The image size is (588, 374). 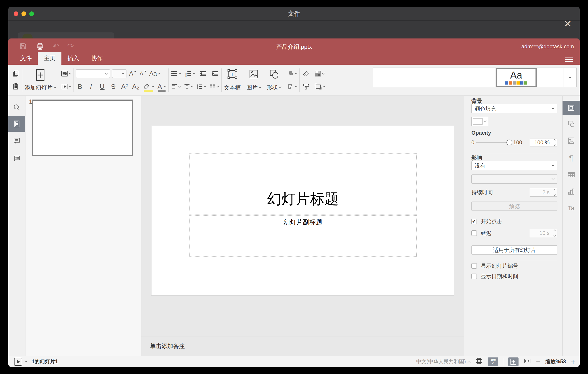 What do you see at coordinates (133, 74) in the screenshot?
I see `increase-font-button: A` at bounding box center [133, 74].